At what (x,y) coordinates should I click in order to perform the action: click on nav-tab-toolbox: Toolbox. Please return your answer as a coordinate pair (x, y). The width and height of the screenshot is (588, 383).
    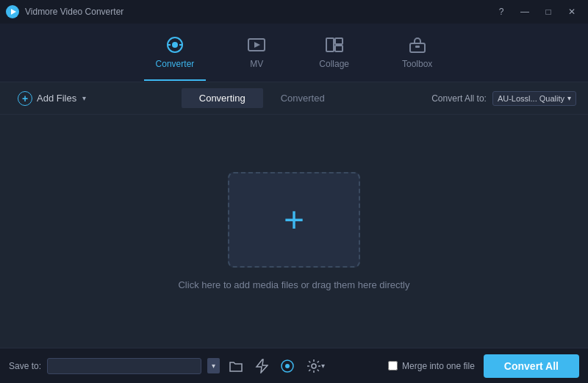
    Looking at the image, I should click on (417, 53).